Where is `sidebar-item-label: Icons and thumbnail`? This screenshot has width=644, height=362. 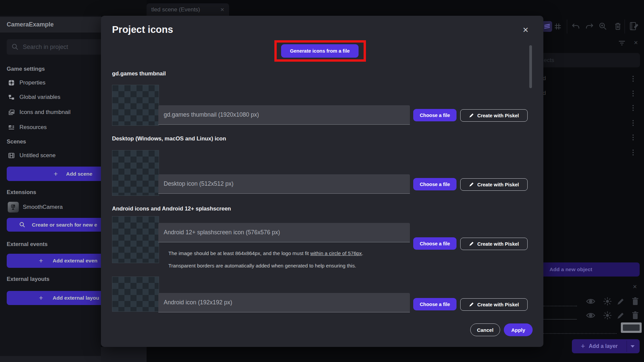 sidebar-item-label: Icons and thumbnail is located at coordinates (45, 112).